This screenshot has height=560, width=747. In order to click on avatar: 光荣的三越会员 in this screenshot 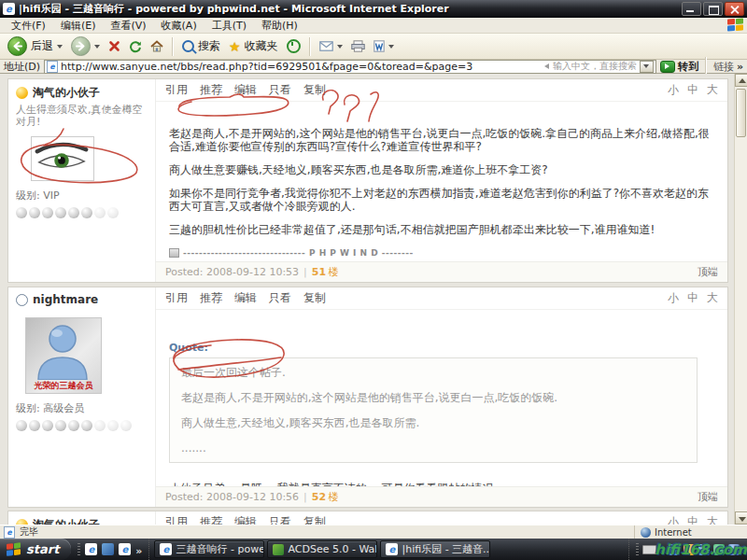, I will do `click(63, 356)`.